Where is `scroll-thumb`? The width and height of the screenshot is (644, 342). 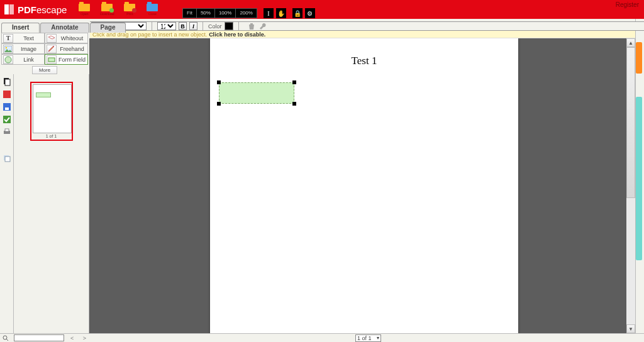 scroll-thumb is located at coordinates (631, 123).